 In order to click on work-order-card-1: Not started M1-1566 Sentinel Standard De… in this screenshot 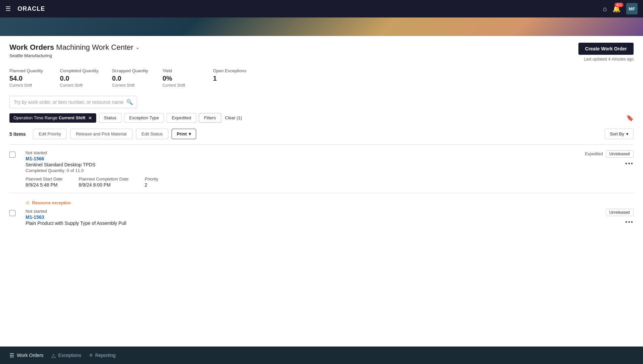, I will do `click(322, 169)`.